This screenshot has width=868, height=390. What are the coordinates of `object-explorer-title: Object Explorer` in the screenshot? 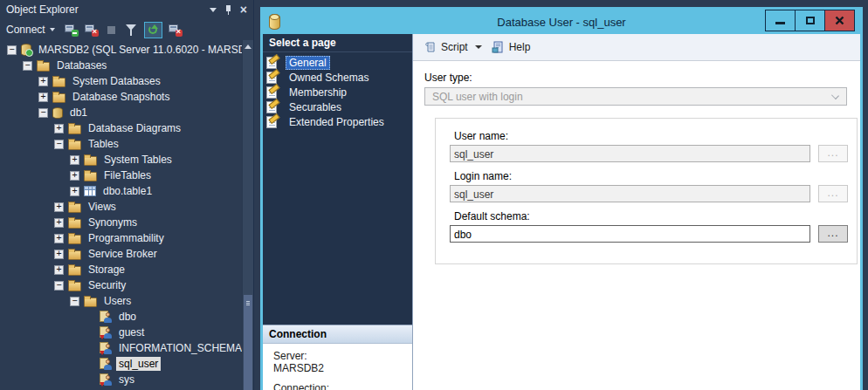 It's located at (108, 10).